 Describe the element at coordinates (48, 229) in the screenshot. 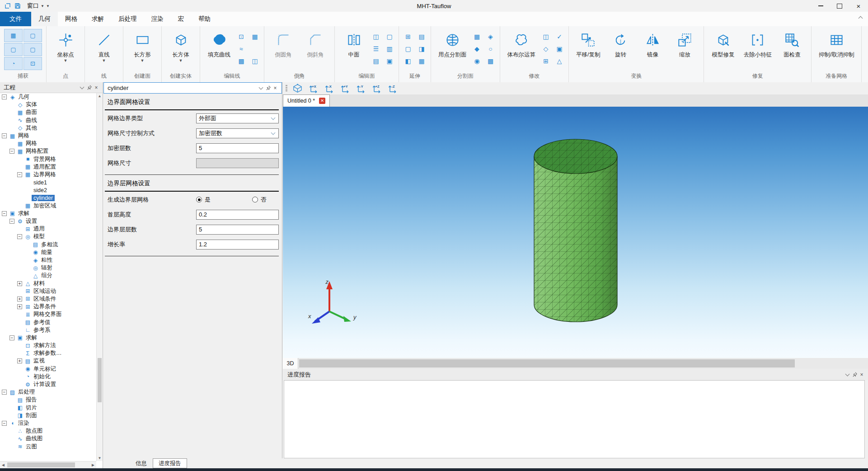

I see `tree-item-通用: ⊞通用` at that location.